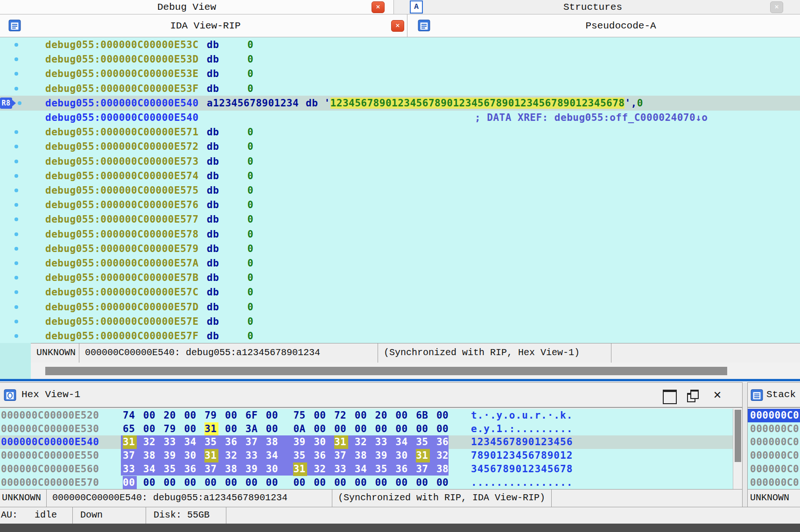 The image size is (800, 532). I want to click on data-xref-comment: ; DATA XREF: debug055:off_C000024070↓o, so click(591, 118).